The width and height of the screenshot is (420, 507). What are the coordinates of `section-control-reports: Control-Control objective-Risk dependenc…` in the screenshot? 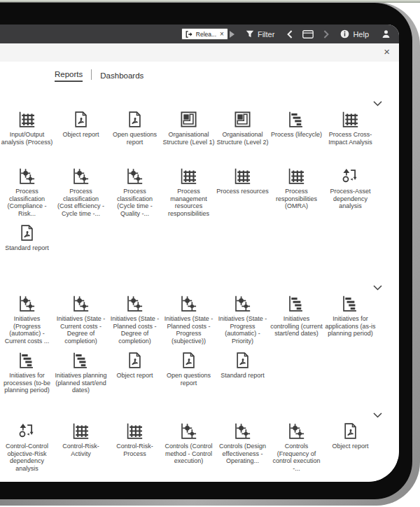 It's located at (200, 444).